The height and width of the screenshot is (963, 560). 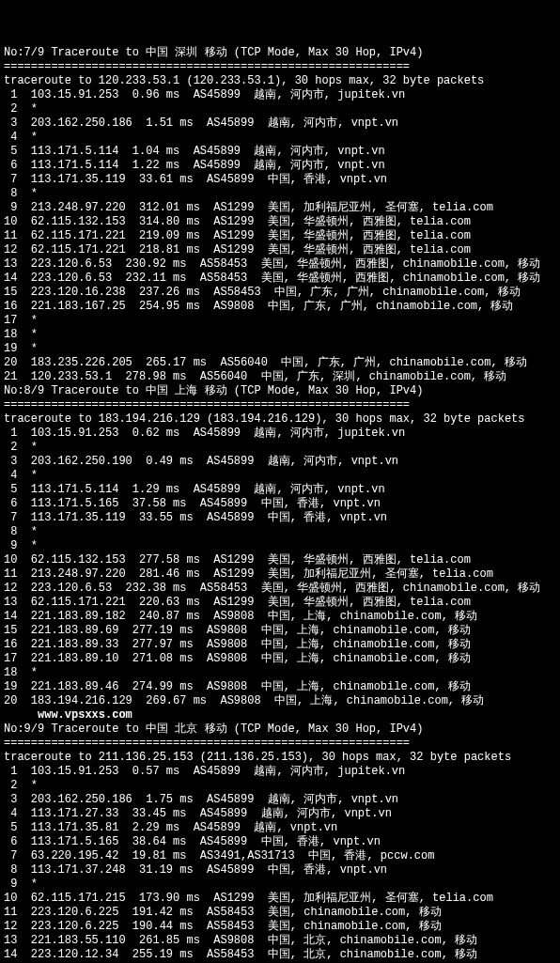 What do you see at coordinates (280, 955) in the screenshot?
I see `terminal-line: 14 223.120.12.34 255.19 ms AS58453 中国, 北…` at bounding box center [280, 955].